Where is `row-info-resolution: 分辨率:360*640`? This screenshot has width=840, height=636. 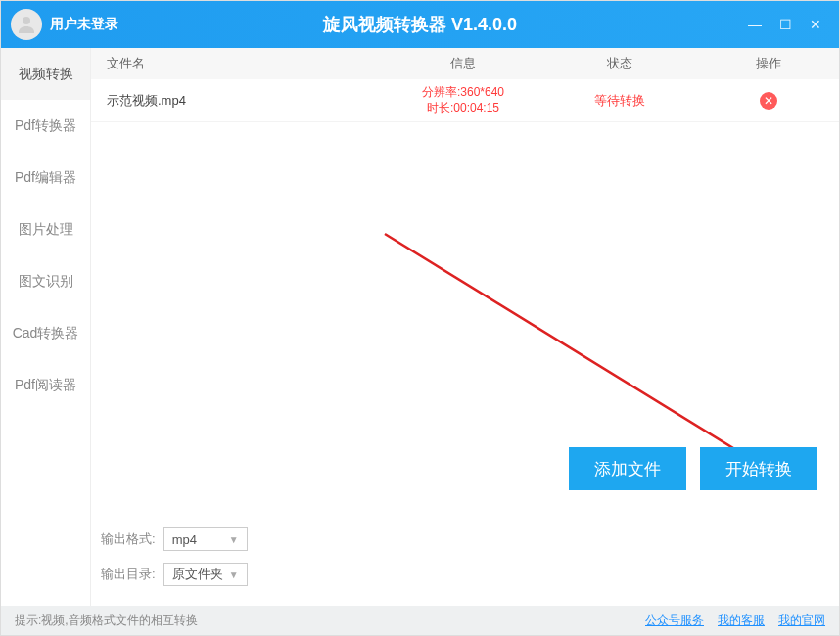 row-info-resolution: 分辨率:360*640 is located at coordinates (463, 93).